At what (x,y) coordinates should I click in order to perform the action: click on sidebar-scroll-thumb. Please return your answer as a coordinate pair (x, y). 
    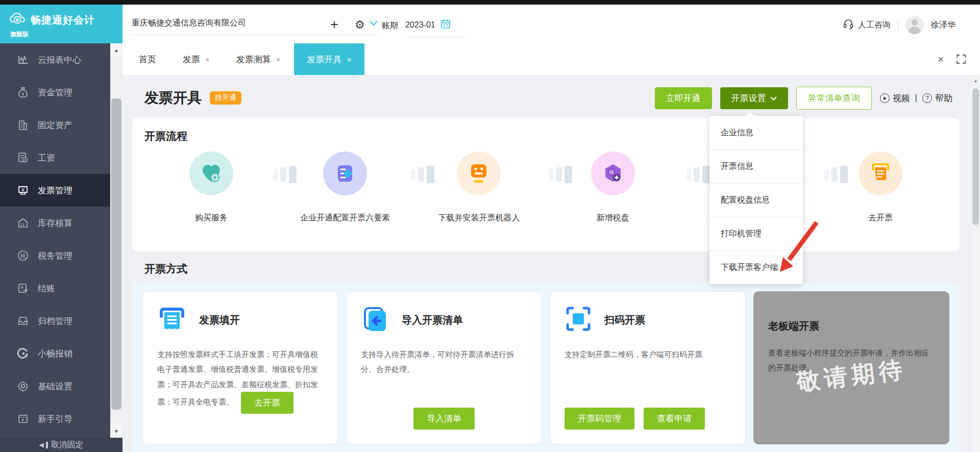
    Looking at the image, I should click on (116, 254).